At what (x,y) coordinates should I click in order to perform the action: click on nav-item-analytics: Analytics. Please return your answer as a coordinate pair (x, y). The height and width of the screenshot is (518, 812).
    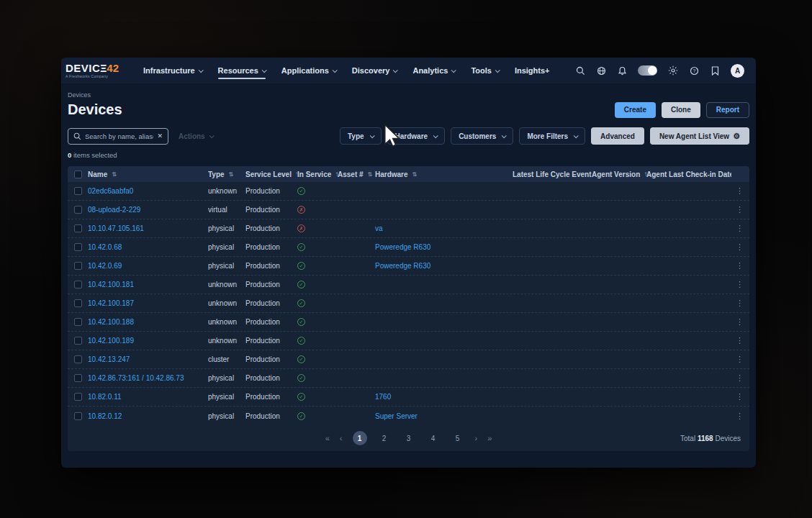
    Looking at the image, I should click on (433, 71).